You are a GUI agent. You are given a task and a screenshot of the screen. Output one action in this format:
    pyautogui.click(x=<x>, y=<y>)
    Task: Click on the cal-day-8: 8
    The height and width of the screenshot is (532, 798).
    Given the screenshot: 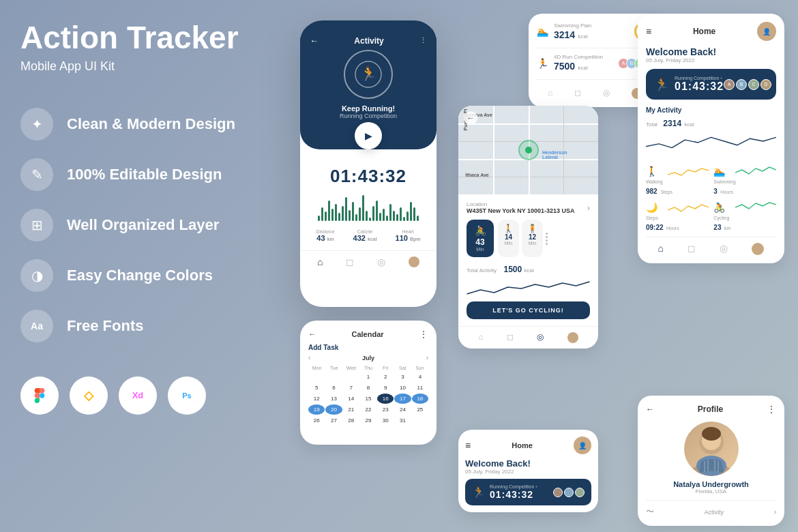 What is the action you would take?
    pyautogui.click(x=368, y=387)
    